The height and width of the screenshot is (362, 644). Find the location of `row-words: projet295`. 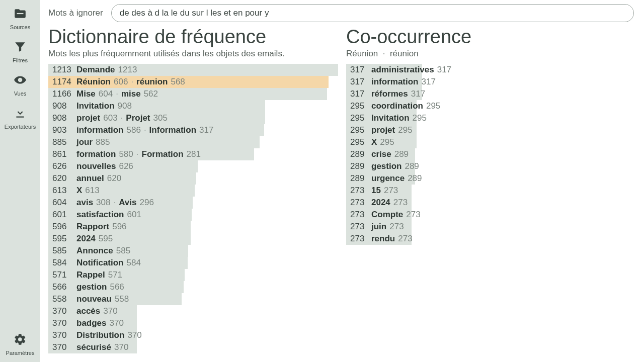

row-words: projet295 is located at coordinates (392, 130).